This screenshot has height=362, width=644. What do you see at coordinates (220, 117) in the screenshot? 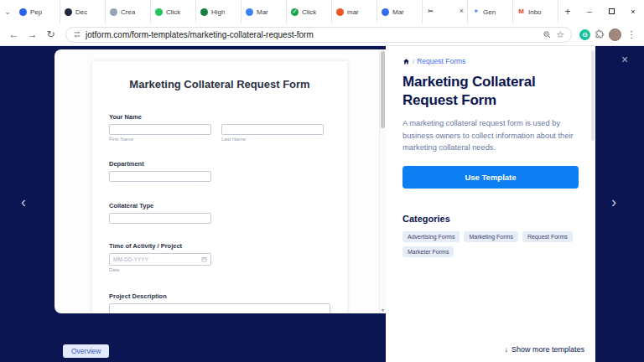
I see `your-name-label: Your Name` at bounding box center [220, 117].